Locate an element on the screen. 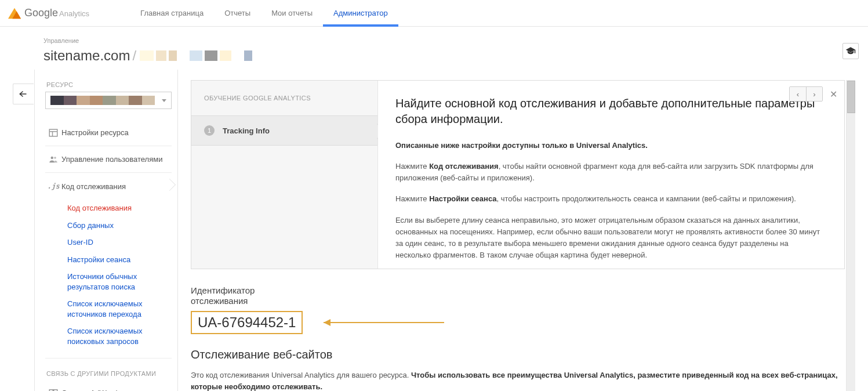 This screenshot has width=868, height=391. sidebar-label: Код отслеживания is located at coordinates (117, 187).